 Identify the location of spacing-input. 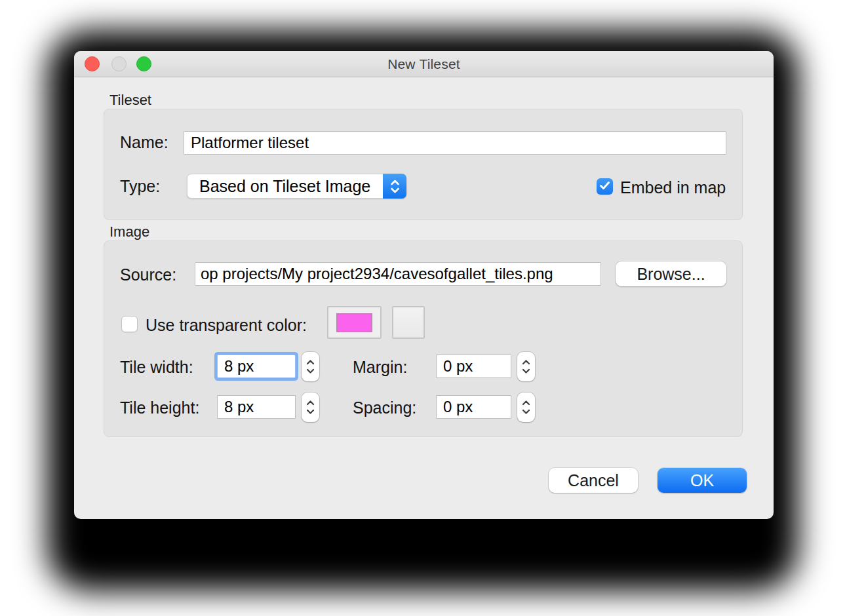
(473, 407).